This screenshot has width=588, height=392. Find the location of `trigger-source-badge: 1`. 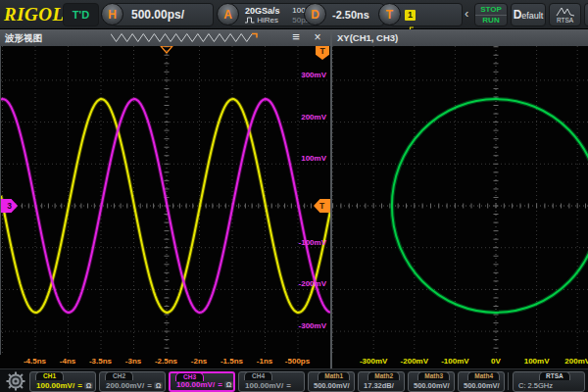

trigger-source-badge: 1 is located at coordinates (410, 16).